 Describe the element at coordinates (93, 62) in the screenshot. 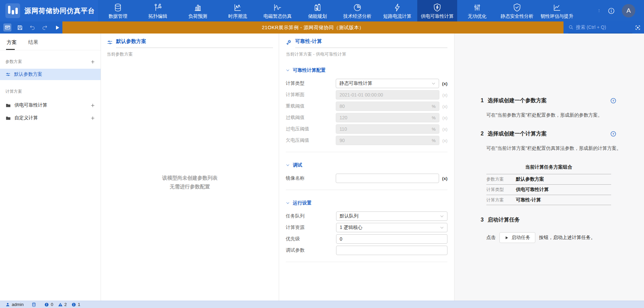

I see `add-param-scheme-button` at that location.